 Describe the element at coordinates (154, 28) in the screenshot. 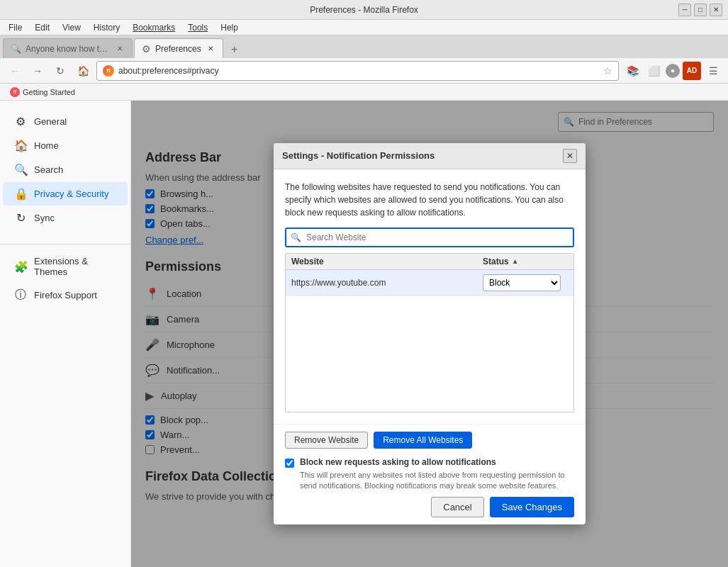

I see `menu-bookmarks: Bookmarks` at that location.